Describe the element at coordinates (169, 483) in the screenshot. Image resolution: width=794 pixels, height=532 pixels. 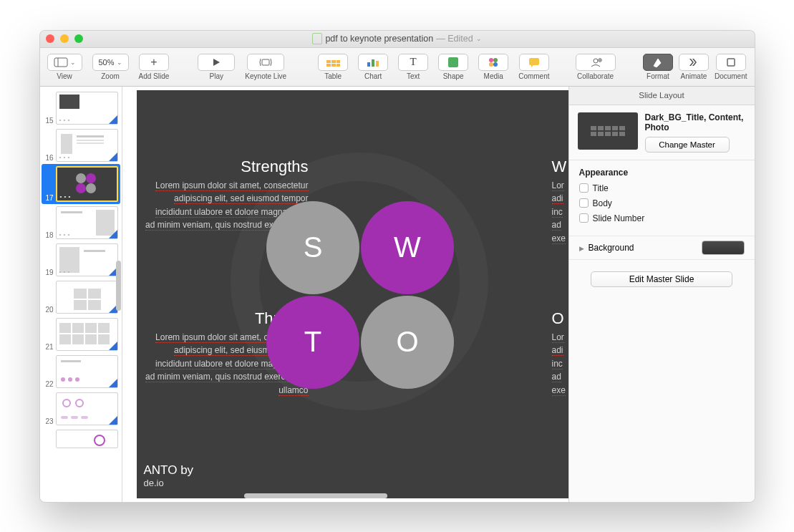
I see `footer-line-2: de.io` at that location.